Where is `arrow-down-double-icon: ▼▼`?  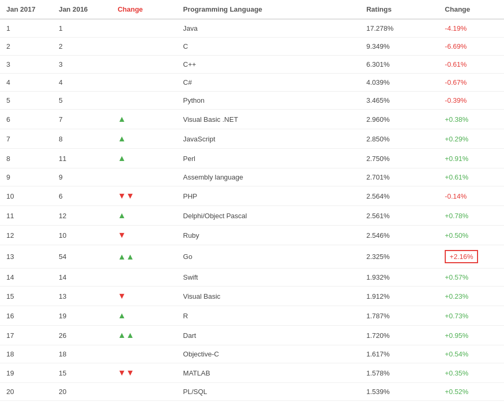
arrow-down-double-icon: ▼▼ is located at coordinates (126, 373).